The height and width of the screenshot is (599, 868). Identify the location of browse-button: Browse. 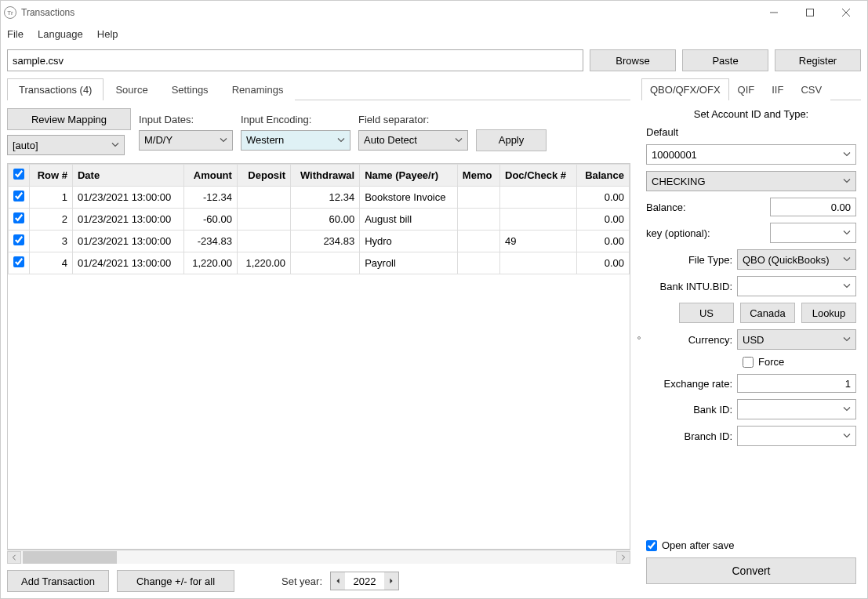
(633, 60).